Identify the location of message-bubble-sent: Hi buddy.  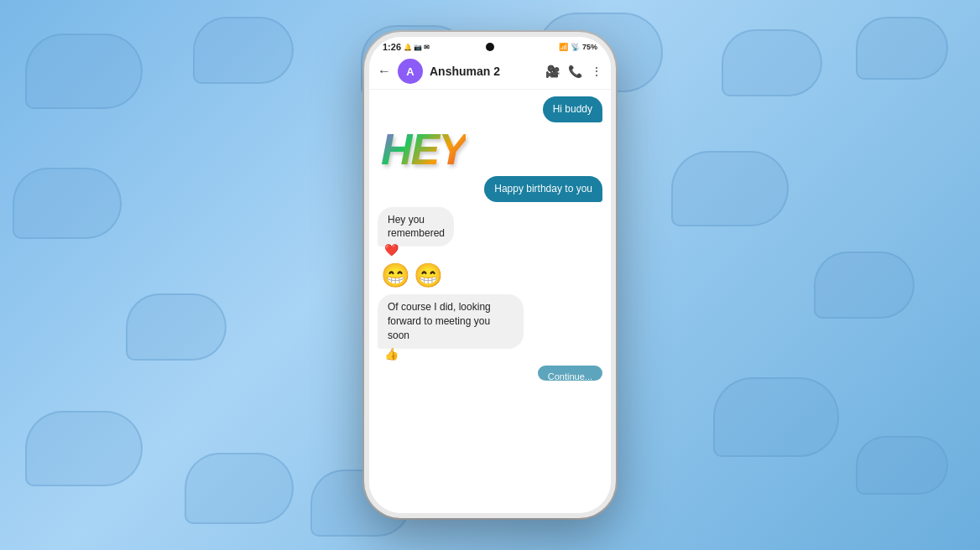
(572, 109).